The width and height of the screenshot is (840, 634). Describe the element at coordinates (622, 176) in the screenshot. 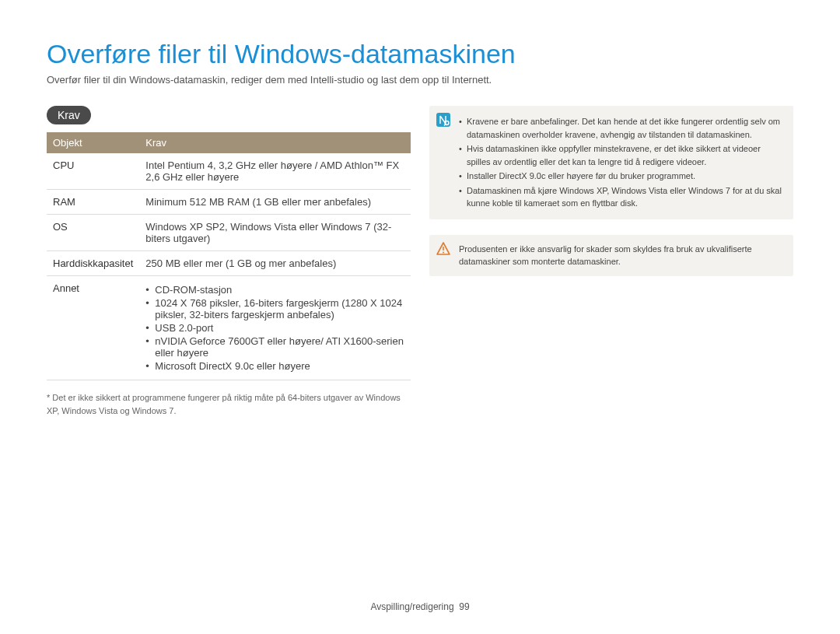

I see `list-item: Installer DirectX 9.0c eller høyere før …` at that location.